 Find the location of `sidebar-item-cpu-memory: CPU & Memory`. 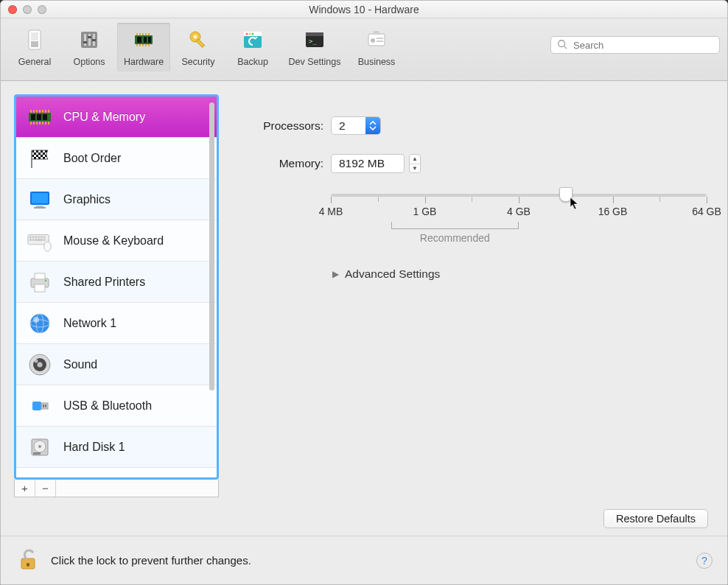

sidebar-item-cpu-memory: CPU & Memory is located at coordinates (116, 117).